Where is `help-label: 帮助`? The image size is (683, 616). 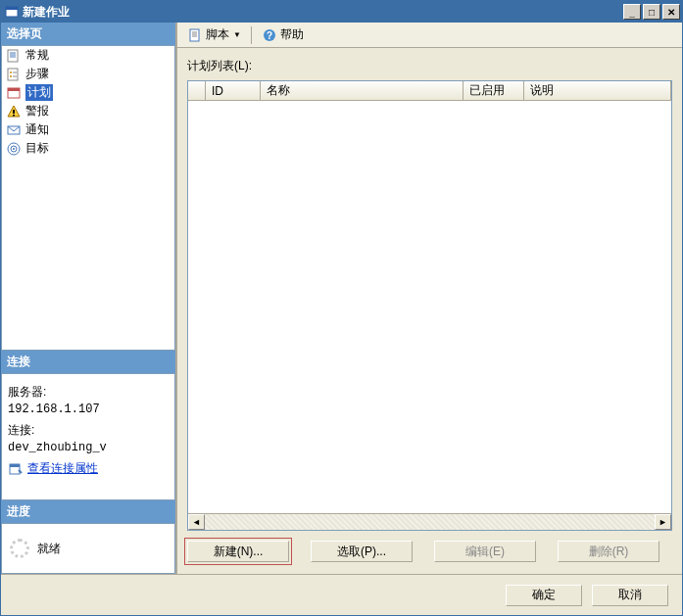 help-label: 帮助 is located at coordinates (292, 35).